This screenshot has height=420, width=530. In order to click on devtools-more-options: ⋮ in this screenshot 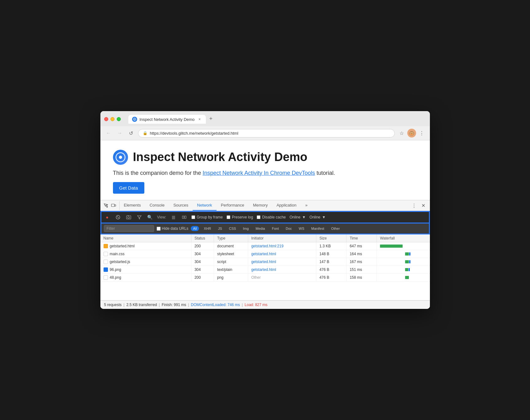, I will do `click(414, 206)`.